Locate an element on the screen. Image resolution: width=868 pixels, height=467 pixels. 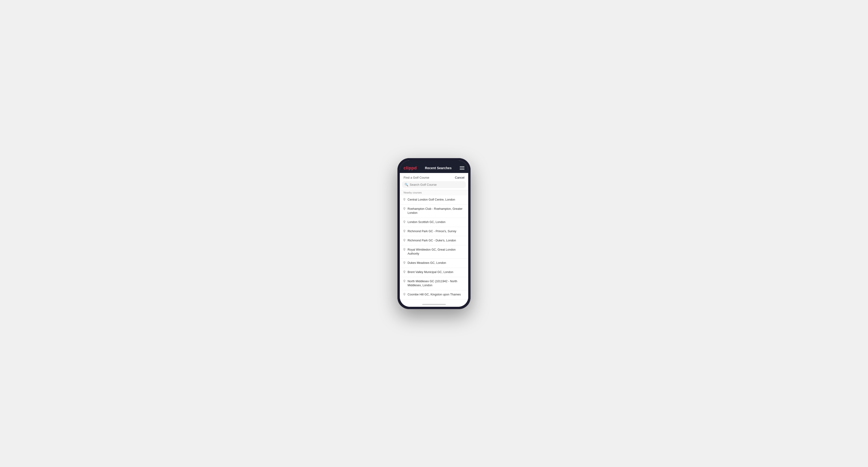
list-item: Brent Valley Municipal GC, London is located at coordinates (434, 272).